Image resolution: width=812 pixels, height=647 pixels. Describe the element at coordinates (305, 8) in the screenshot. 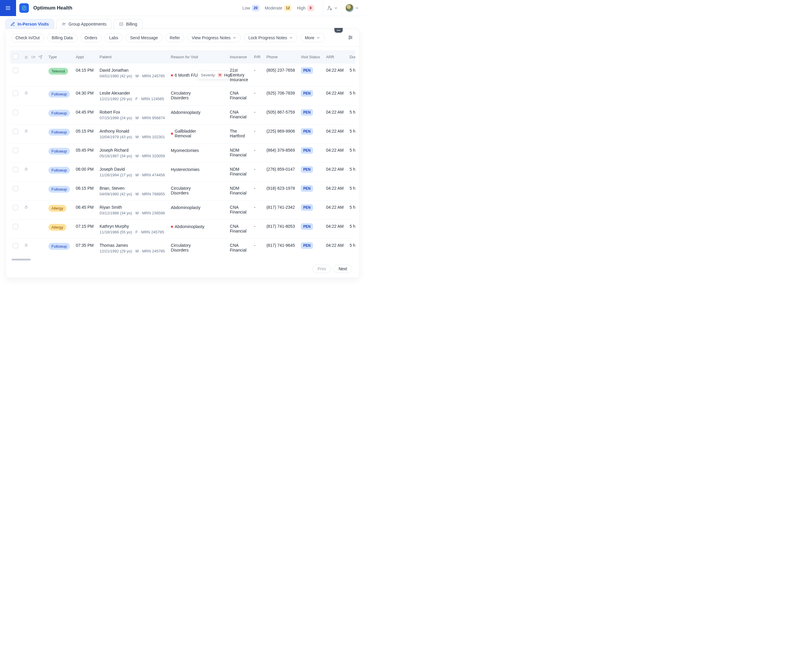

I see `severity-high: High 8` at that location.